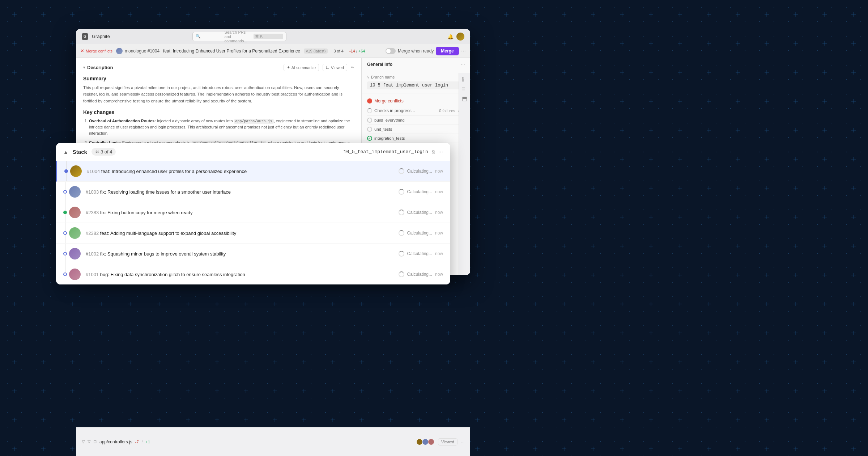 The width and height of the screenshot is (868, 456). I want to click on merge-conflicts-label: Merge conflicts, so click(99, 51).